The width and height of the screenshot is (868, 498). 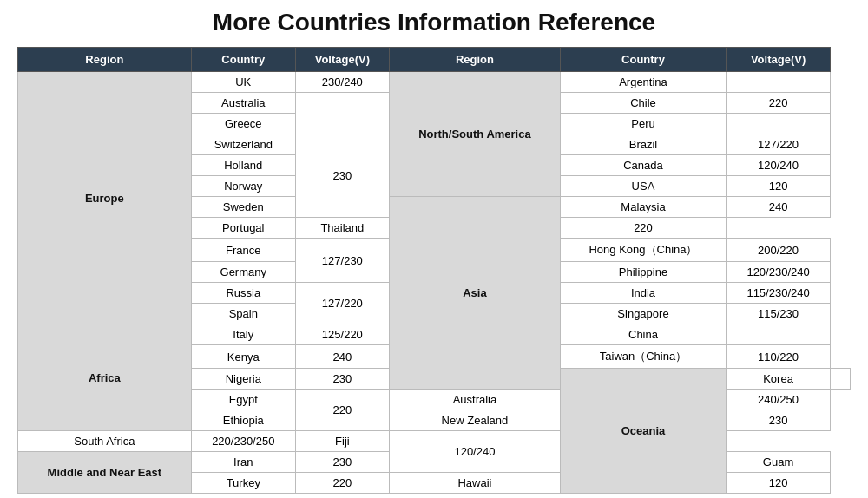 What do you see at coordinates (243, 82) in the screenshot?
I see `country-uk: UK` at bounding box center [243, 82].